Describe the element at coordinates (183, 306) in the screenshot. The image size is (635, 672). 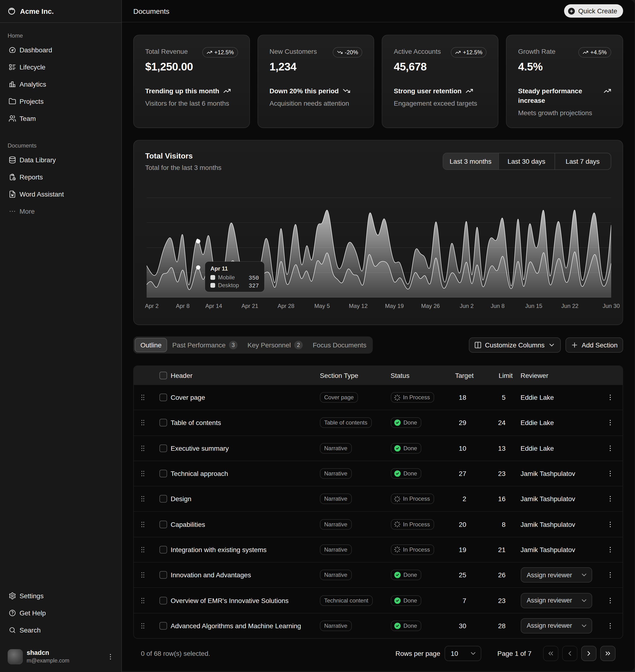
I see `svg-text: Apr 8` at that location.